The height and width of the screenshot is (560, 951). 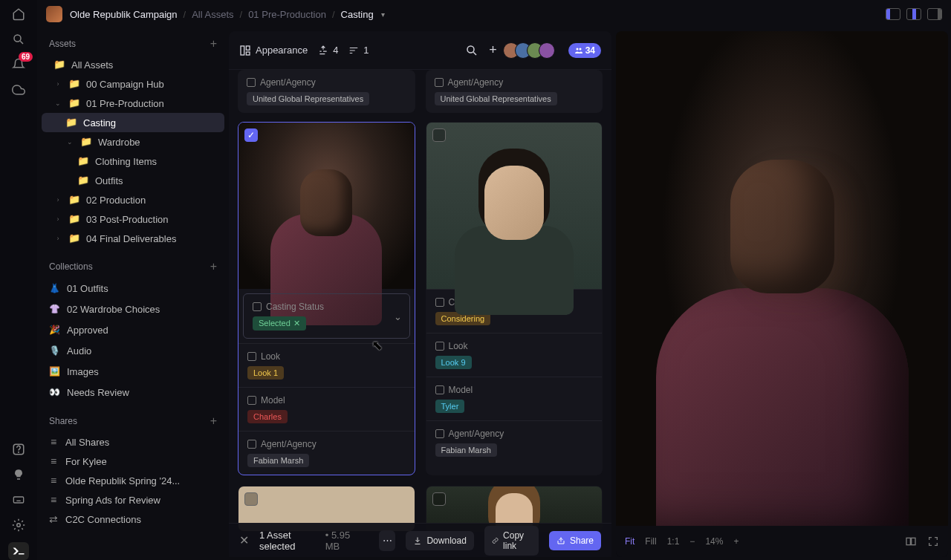 I want to click on sidebar-all-assets: 📁All Assets, so click(x=133, y=65).